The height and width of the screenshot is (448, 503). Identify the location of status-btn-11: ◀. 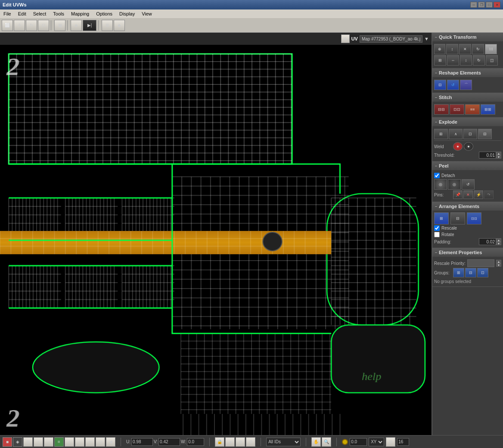
(111, 442).